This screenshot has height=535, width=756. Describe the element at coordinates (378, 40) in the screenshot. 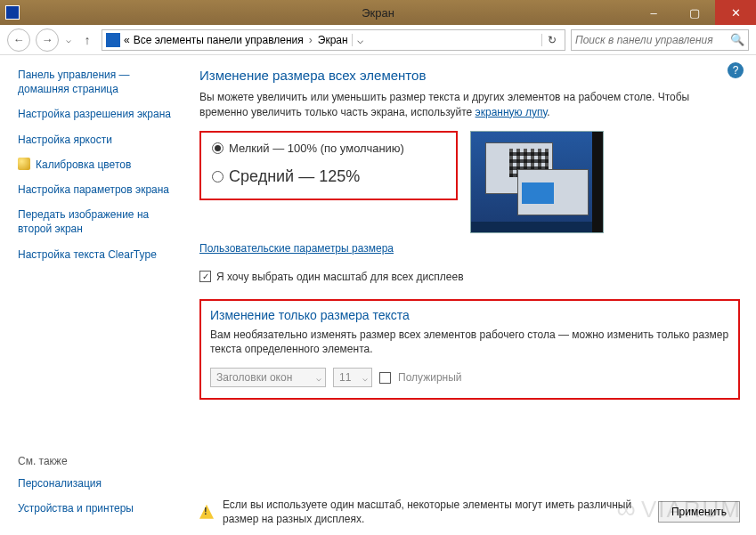

I see `navbar: ← → ⌵ ↑ « Все элементы панели управления…` at that location.